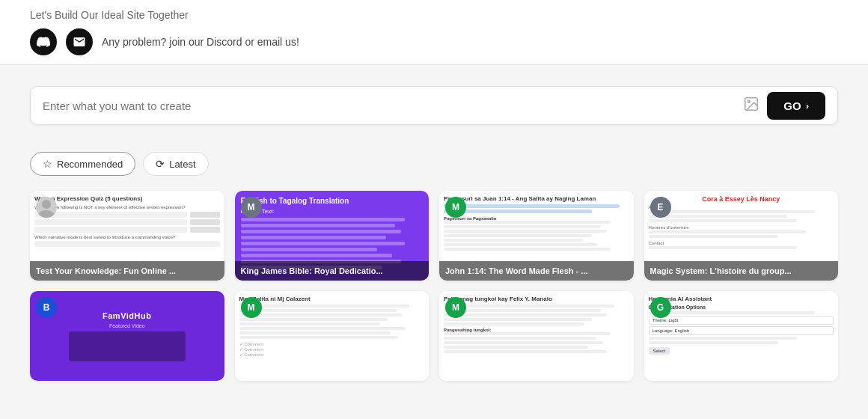 This screenshot has width=868, height=419. What do you see at coordinates (251, 207) in the screenshot?
I see `avatar-m1: M` at bounding box center [251, 207].